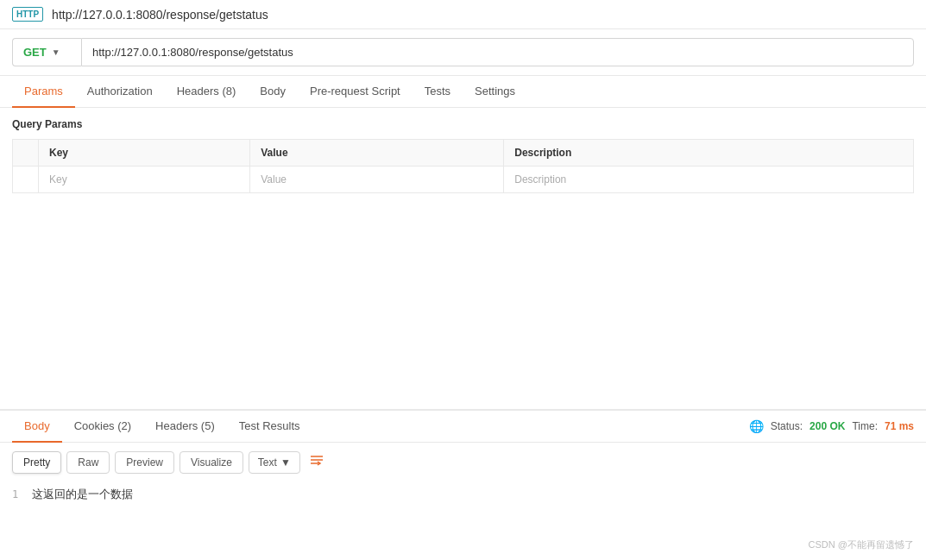  I want to click on resp-tab-body: Body, so click(37, 426).